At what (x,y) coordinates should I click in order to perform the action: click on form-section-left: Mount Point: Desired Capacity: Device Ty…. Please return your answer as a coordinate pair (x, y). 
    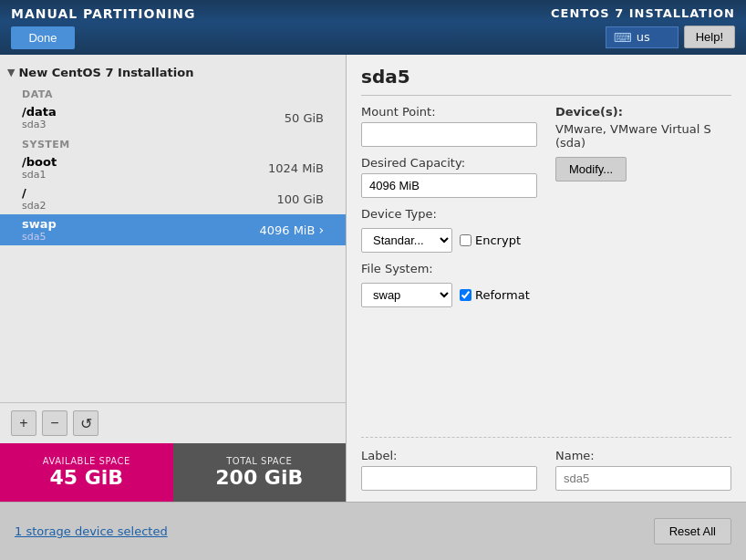
    Looking at the image, I should click on (449, 264).